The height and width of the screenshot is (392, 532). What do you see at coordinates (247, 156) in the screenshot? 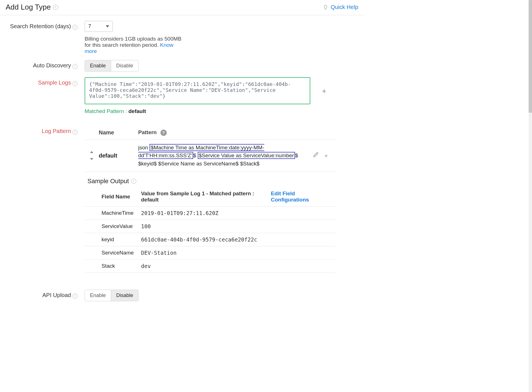
I see `pattern-highlight-2: $Service Value as ServiceValue:number` at bounding box center [247, 156].